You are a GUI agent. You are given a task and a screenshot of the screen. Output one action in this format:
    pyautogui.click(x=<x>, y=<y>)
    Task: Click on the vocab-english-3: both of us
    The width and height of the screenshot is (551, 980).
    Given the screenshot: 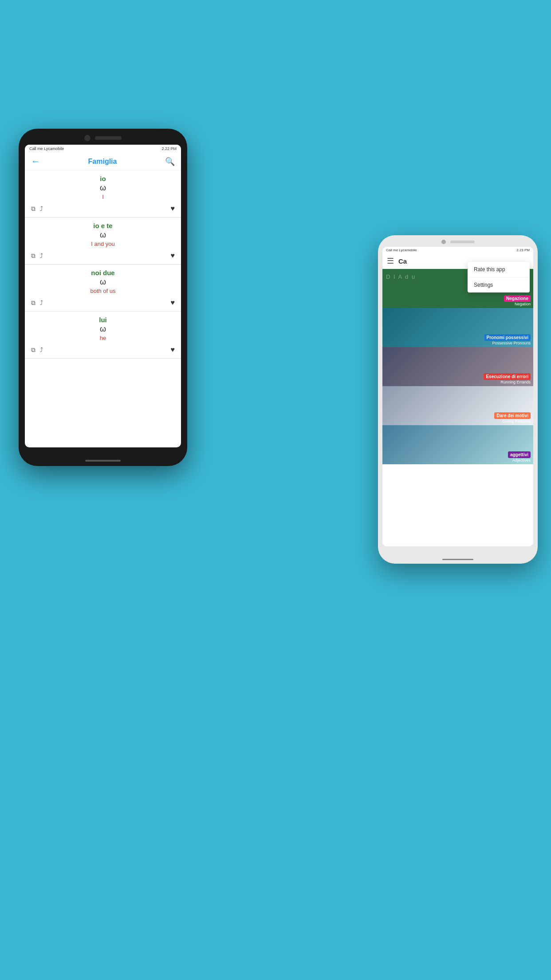 What is the action you would take?
    pyautogui.click(x=103, y=291)
    